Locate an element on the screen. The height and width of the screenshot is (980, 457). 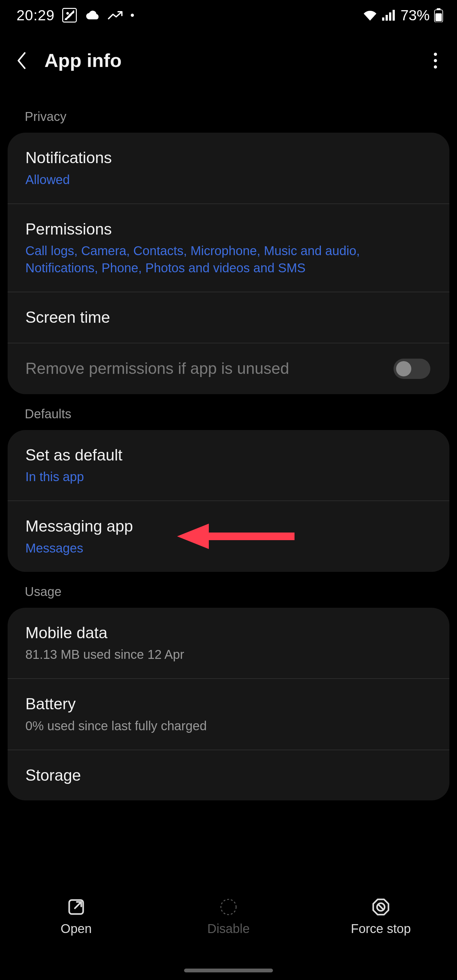
screen-time-title: Screen time is located at coordinates (228, 317).